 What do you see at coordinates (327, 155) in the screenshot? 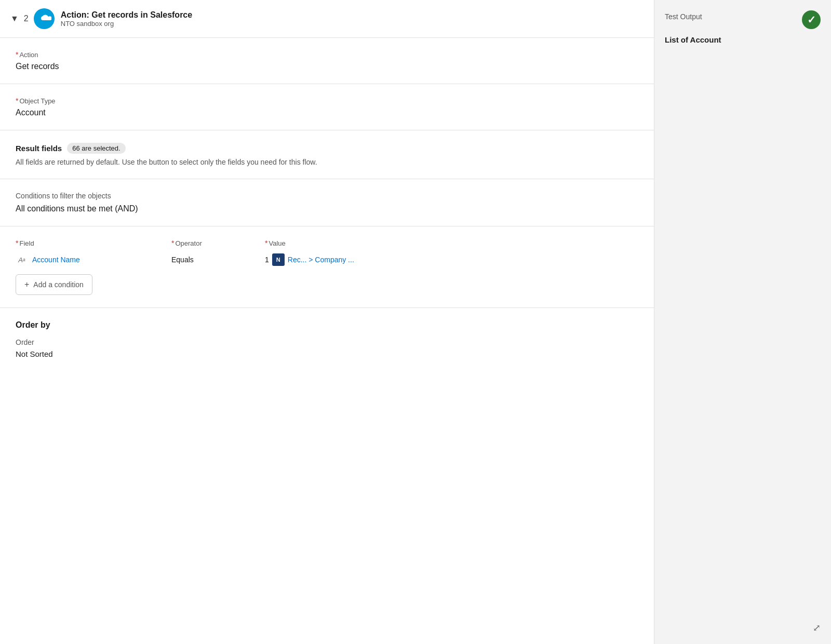
I see `result-fields-section: Result fields 66 are selected. All field…` at bounding box center [327, 155].